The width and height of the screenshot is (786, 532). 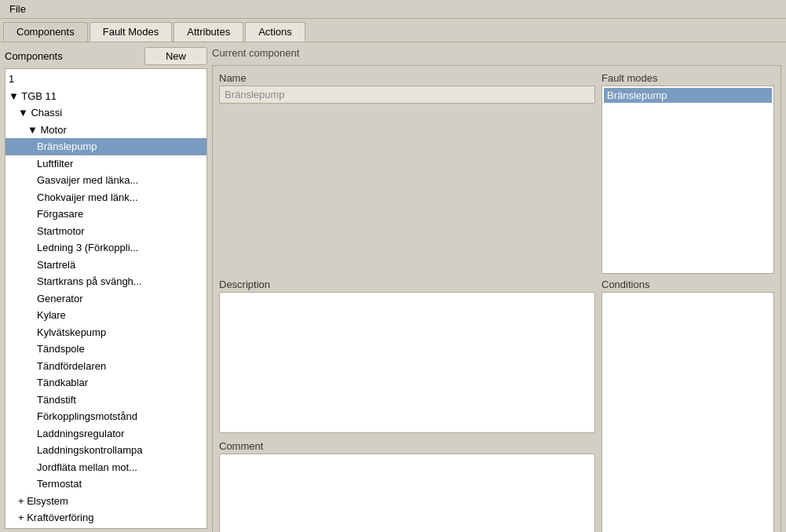 I want to click on description-textarea, so click(x=407, y=363).